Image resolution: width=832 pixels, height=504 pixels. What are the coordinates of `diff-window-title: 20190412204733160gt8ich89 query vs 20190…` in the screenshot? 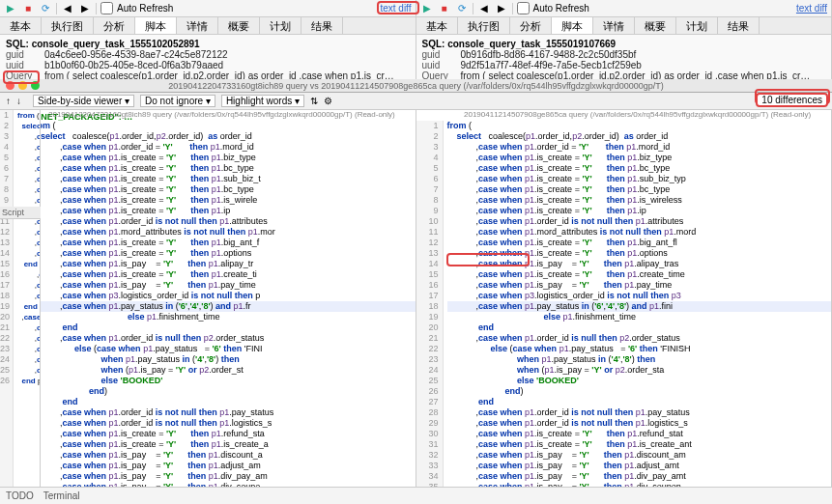 It's located at (416, 86).